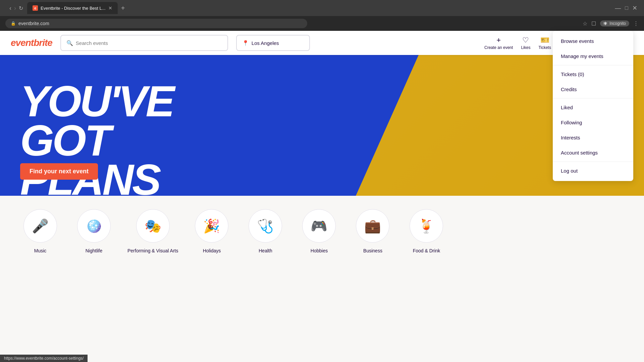 The height and width of the screenshot is (362, 644). What do you see at coordinates (40, 226) in the screenshot?
I see `category-circle-music: 🎤` at bounding box center [40, 226].